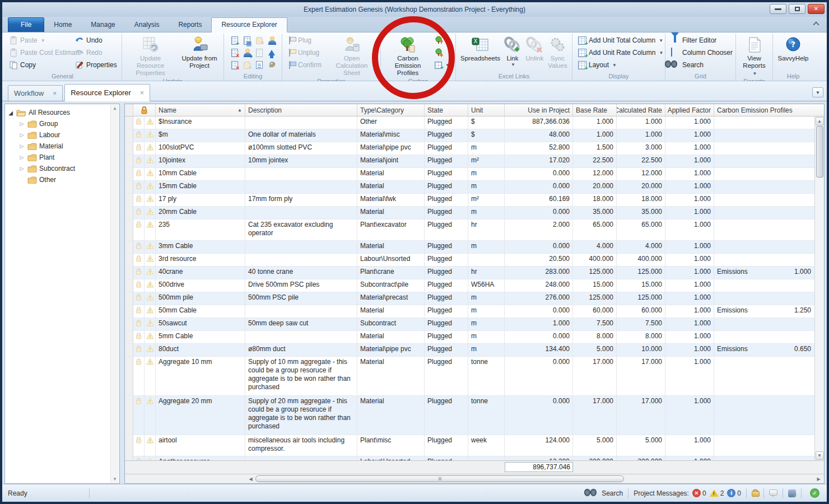 Image resolution: width=829 pixels, height=504 pixels. Describe the element at coordinates (773, 493) in the screenshot. I see `chat-icon` at that location.